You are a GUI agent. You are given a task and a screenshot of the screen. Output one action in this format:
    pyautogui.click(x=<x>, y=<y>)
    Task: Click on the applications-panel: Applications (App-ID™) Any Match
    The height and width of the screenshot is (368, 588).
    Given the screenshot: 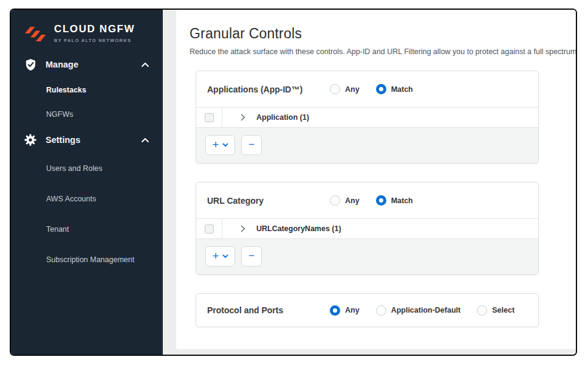 What is the action you would take?
    pyautogui.click(x=367, y=117)
    